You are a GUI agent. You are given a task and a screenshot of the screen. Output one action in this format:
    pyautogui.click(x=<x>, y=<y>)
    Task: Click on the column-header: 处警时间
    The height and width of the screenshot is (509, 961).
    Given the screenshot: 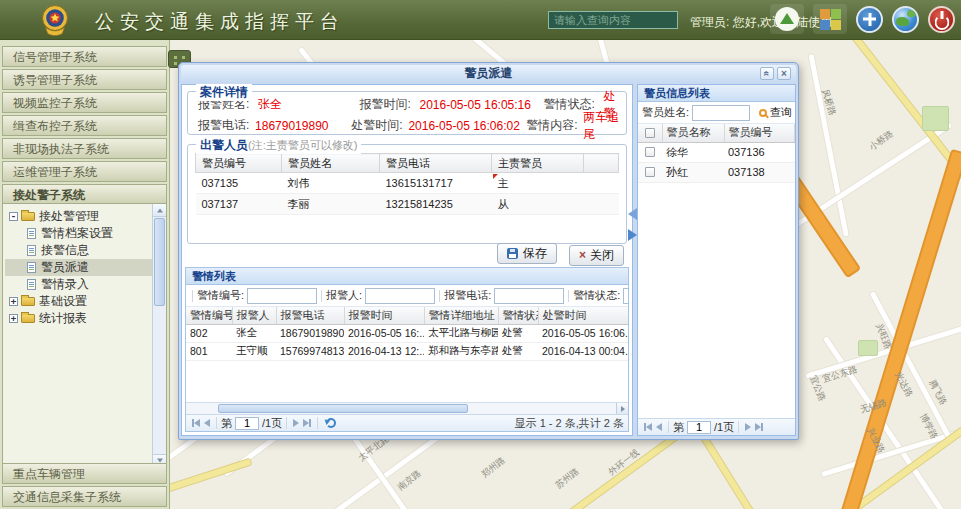 What is the action you would take?
    pyautogui.click(x=583, y=316)
    